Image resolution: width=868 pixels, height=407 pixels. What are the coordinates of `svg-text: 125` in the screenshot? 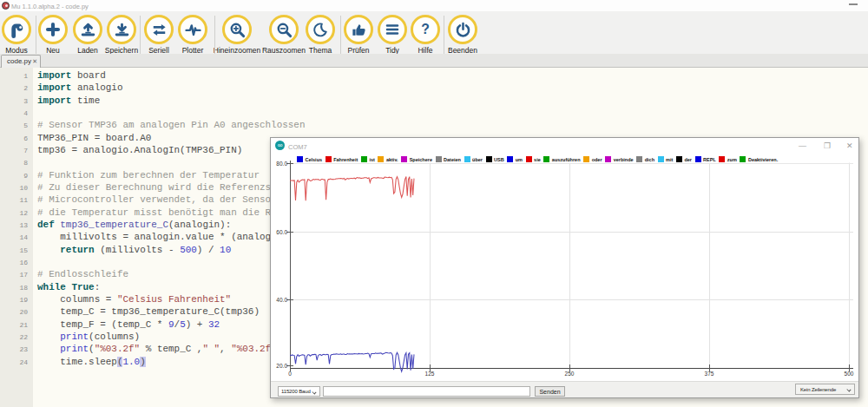 It's located at (431, 373).